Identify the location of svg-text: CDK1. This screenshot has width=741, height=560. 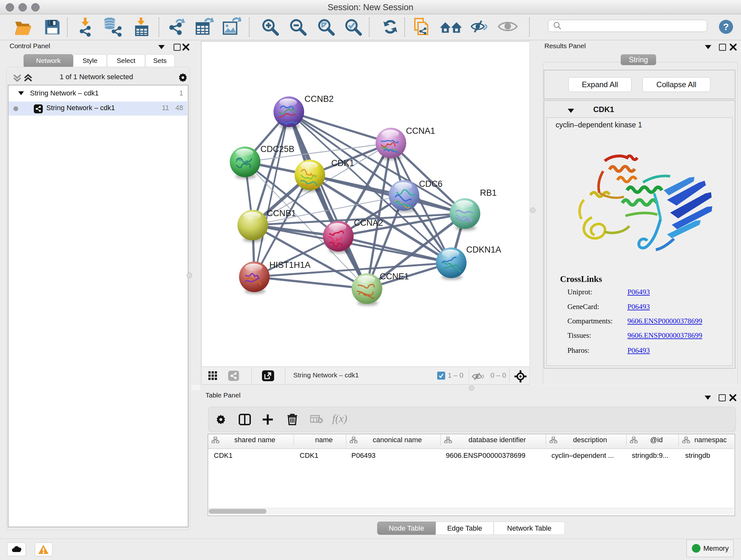
(343, 163).